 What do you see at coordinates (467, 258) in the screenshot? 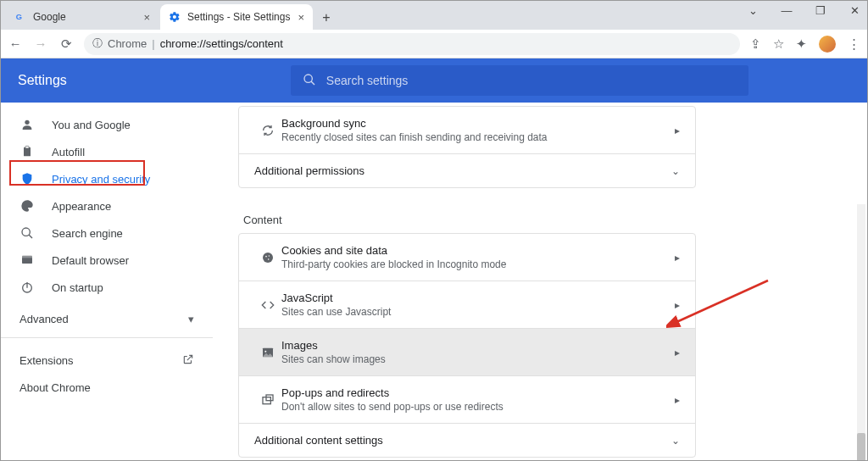
I see `row-cookies: Cookies and site data Third-party cookie…` at bounding box center [467, 258].